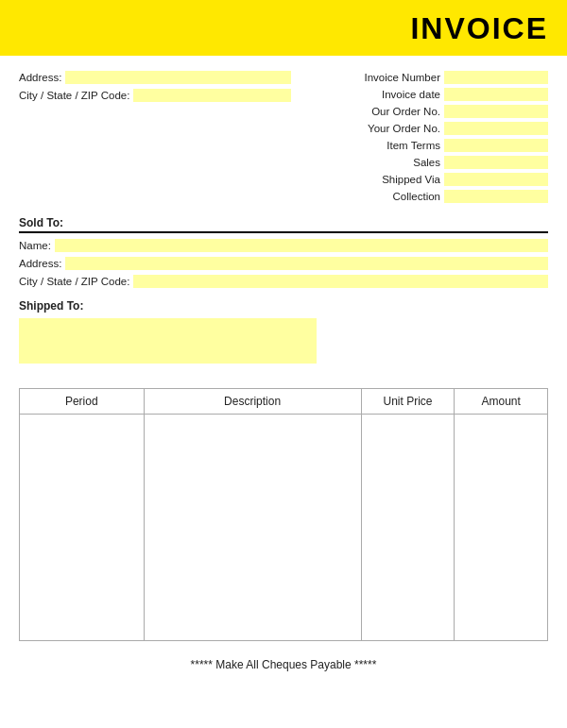  I want to click on address-label: Address:, so click(40, 77).